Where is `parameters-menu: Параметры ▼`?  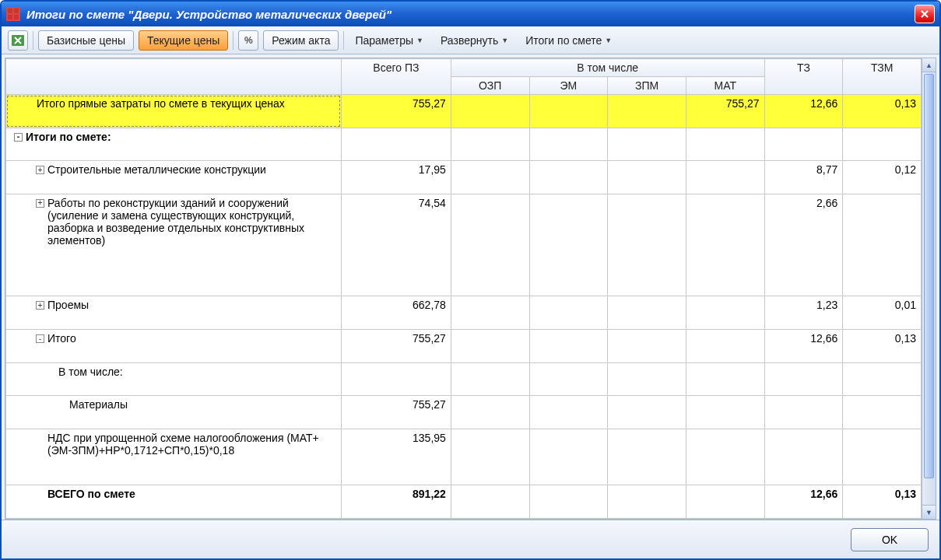
parameters-menu: Параметры ▼ is located at coordinates (389, 40).